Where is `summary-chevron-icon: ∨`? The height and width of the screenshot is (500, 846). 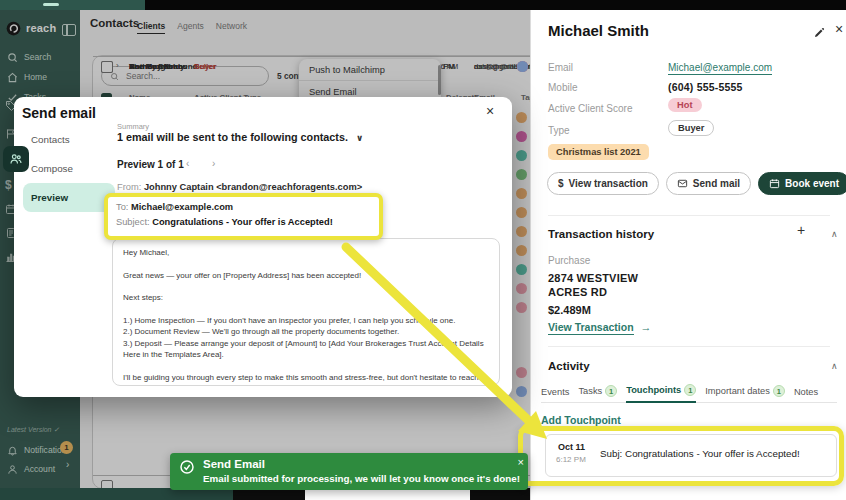 summary-chevron-icon: ∨ is located at coordinates (360, 138).